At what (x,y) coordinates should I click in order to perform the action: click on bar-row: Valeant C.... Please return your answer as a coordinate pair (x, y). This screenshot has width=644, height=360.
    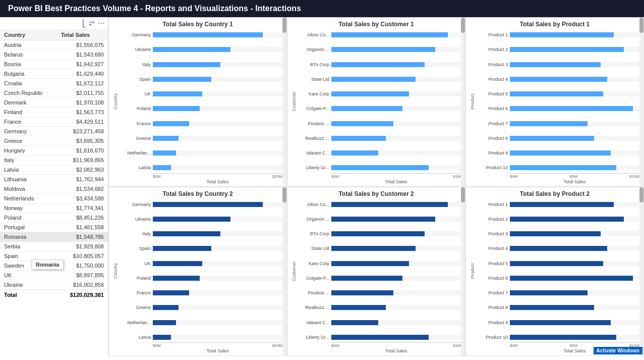
    Looking at the image, I should click on (380, 153).